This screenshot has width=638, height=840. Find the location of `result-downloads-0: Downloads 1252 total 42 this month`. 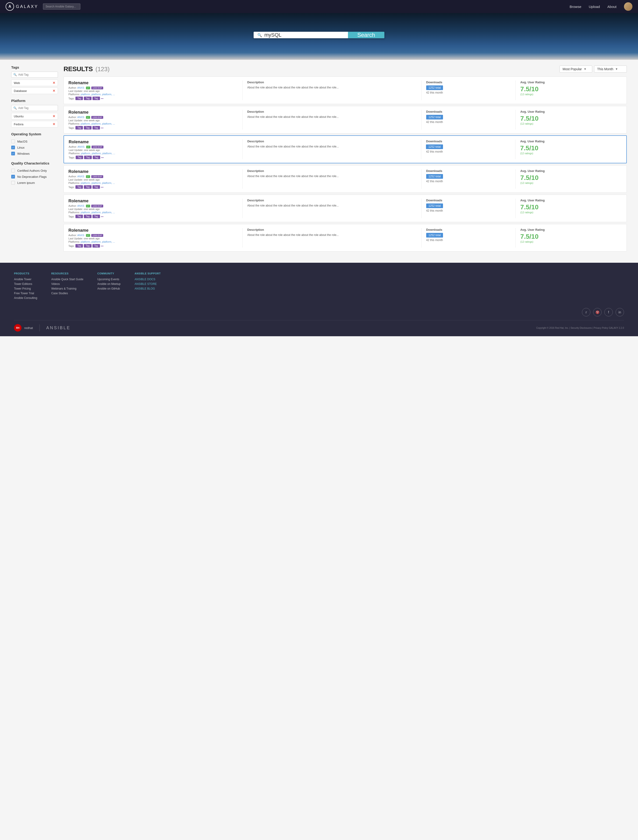

result-downloads-0: Downloads 1252 total 42 this month is located at coordinates (469, 90).